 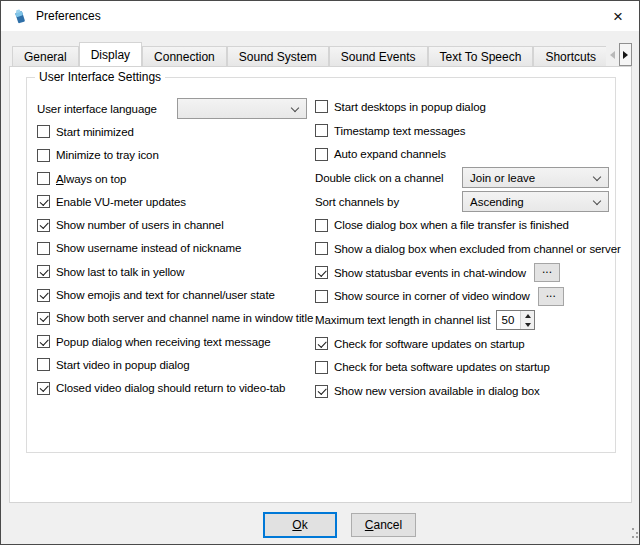 I want to click on statusbar-events-more-button: ..., so click(x=547, y=272).